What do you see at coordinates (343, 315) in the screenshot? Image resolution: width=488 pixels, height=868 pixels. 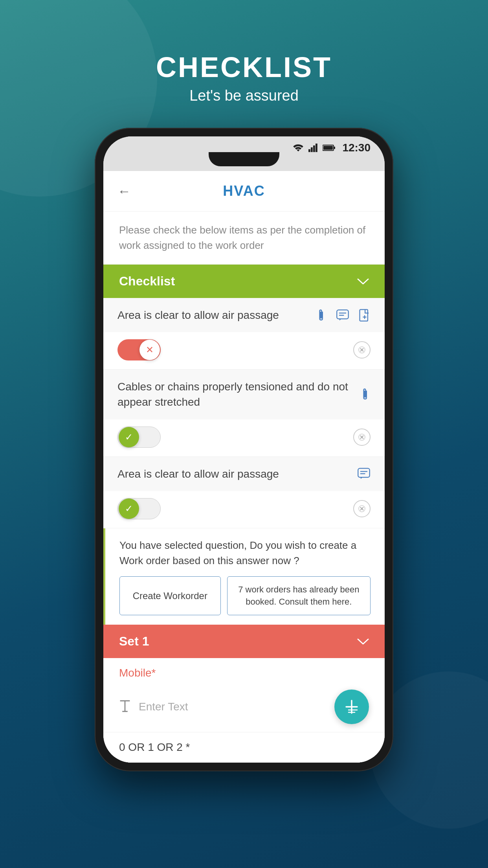 I see `checklist-item-1-icons` at bounding box center [343, 315].